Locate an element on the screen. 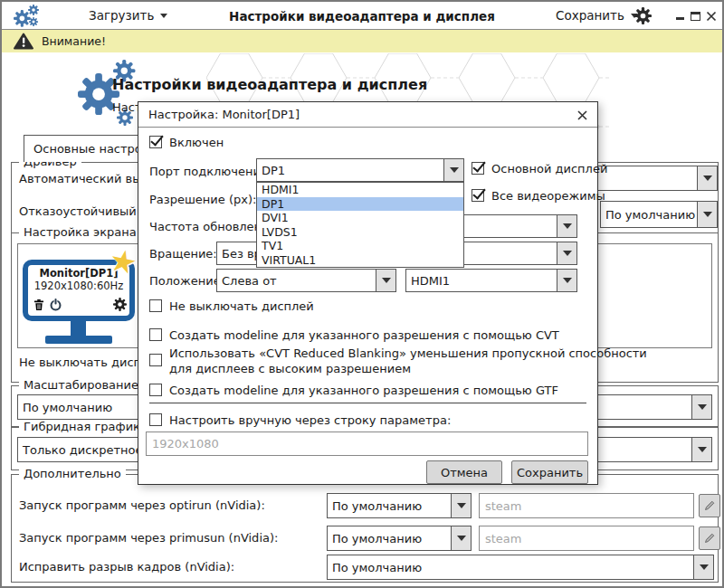 The height and width of the screenshot is (588, 724). additional-group-legend: Дополнительно is located at coordinates (72, 474).